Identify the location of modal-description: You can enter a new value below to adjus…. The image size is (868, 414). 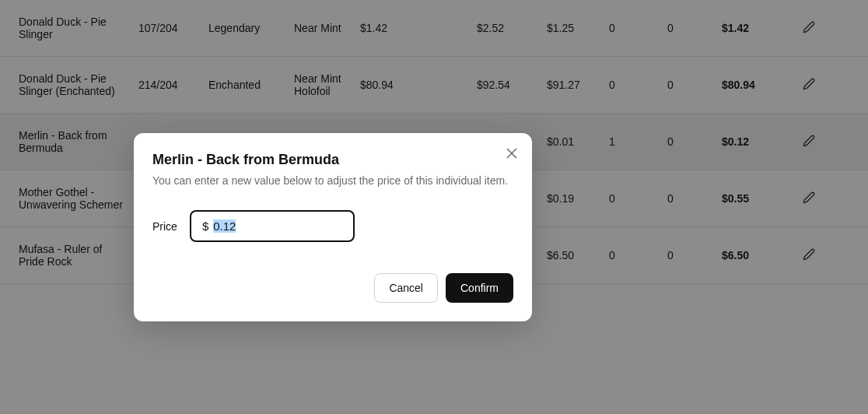
(333, 181).